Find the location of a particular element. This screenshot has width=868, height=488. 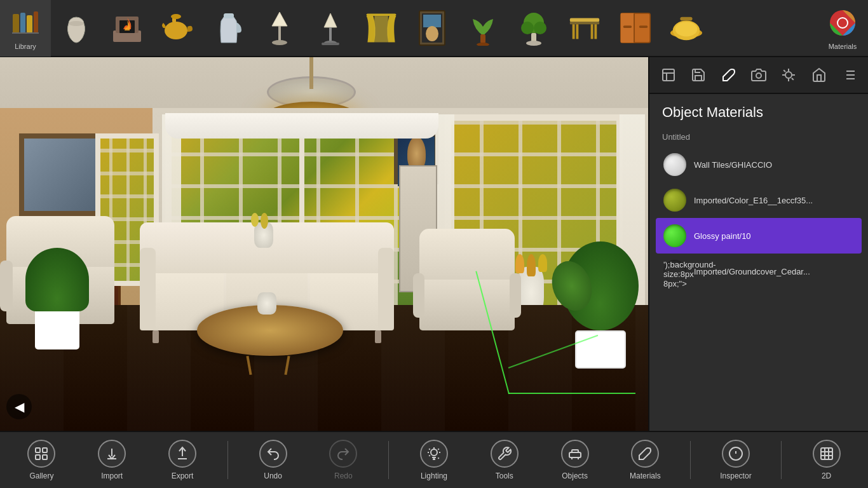

panel-tool-paint is located at coordinates (728, 75).